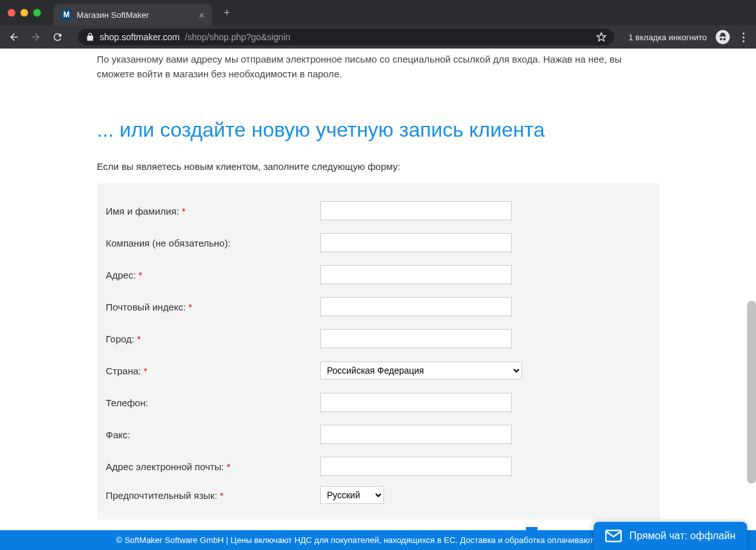 Image resolution: width=756 pixels, height=550 pixels. I want to click on postcode-input, so click(416, 307).